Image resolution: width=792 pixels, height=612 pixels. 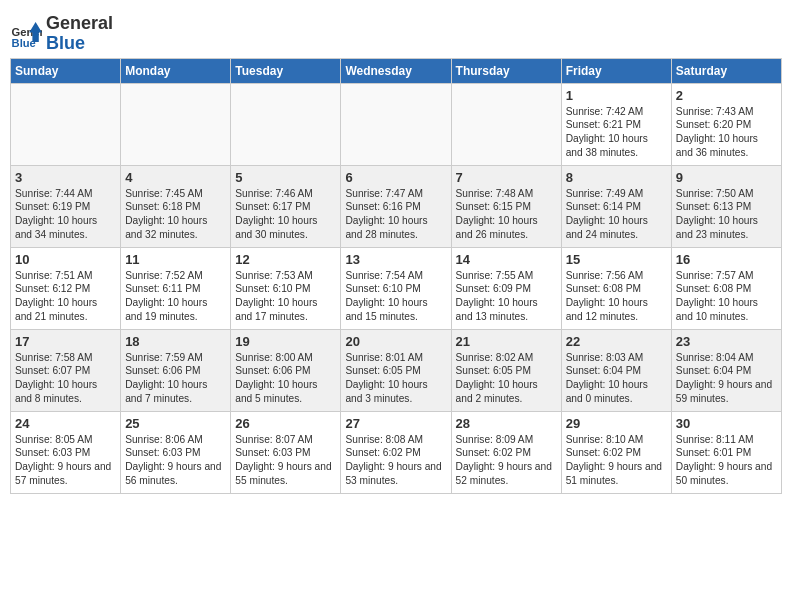 What do you see at coordinates (286, 342) in the screenshot?
I see `day-number: 19` at bounding box center [286, 342].